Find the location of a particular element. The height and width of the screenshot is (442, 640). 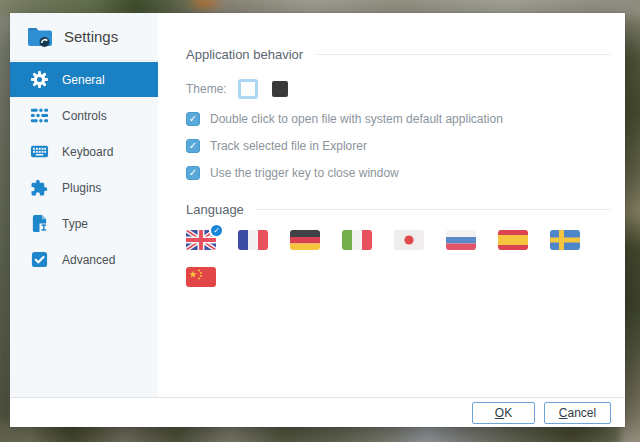

window-title: Settings is located at coordinates (91, 36).